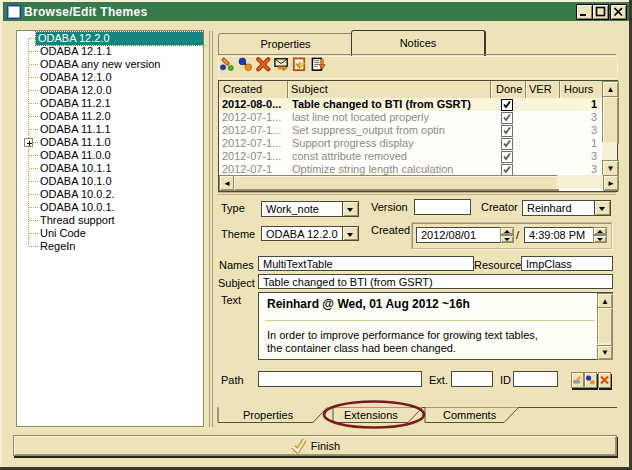 Image resolution: width=632 pixels, height=470 pixels. What do you see at coordinates (268, 415) in the screenshot?
I see `svg-text: Properties` at bounding box center [268, 415].